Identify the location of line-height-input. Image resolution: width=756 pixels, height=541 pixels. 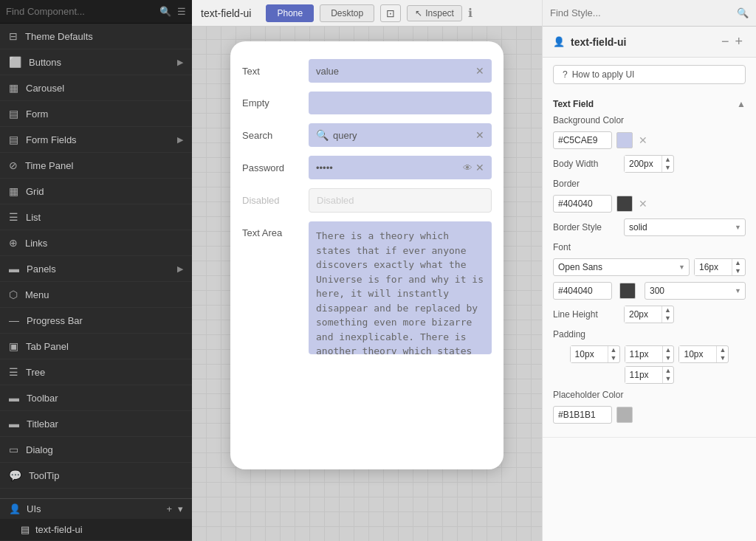
(643, 314).